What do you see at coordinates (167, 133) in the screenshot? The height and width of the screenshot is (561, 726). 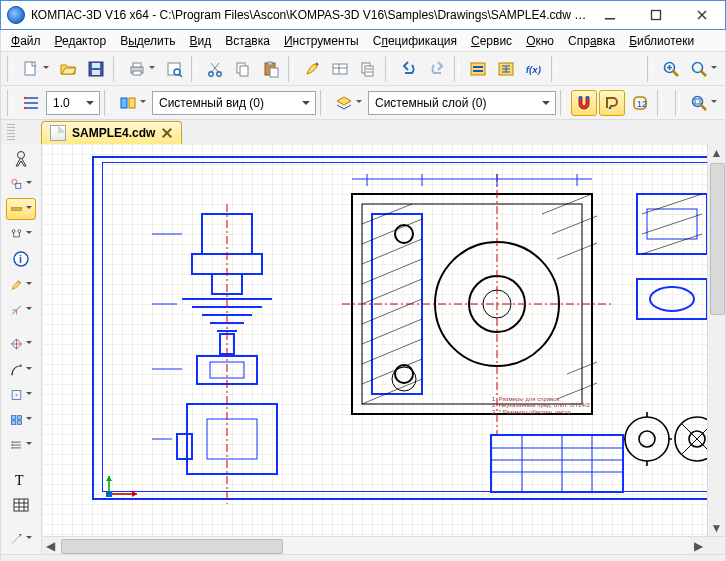 I see `tab-close-icon` at bounding box center [167, 133].